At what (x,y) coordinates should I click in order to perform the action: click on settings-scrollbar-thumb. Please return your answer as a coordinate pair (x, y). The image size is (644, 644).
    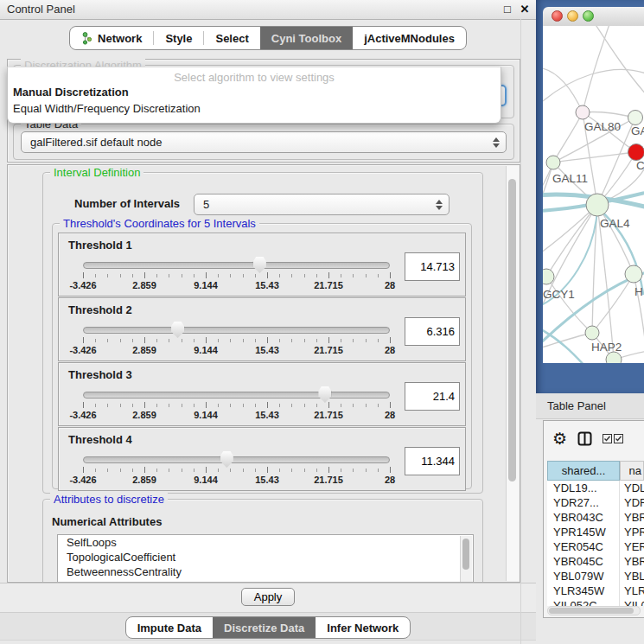
    Looking at the image, I should click on (512, 330).